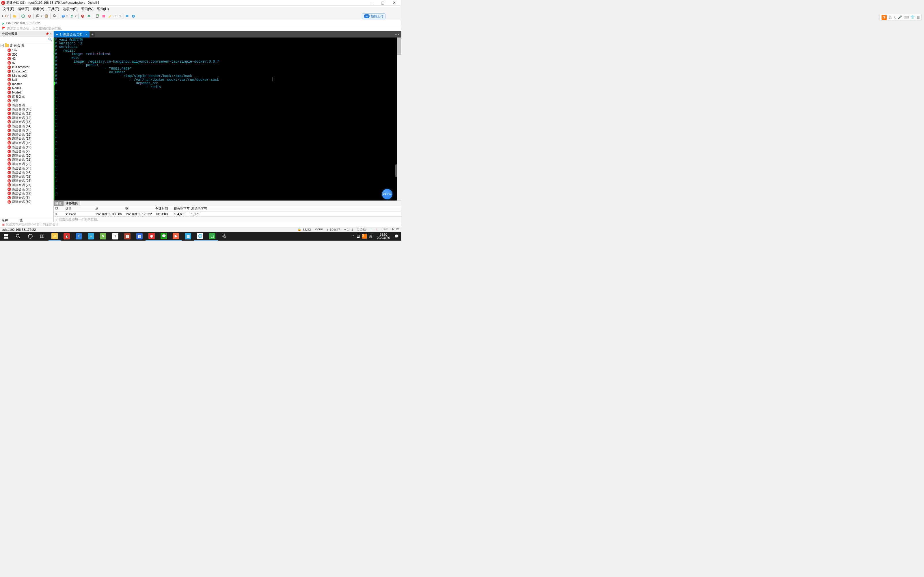 This screenshot has height=577, width=924. Describe the element at coordinates (176, 237) in the screenshot. I see `taskbar-app-8: ▶` at that location.